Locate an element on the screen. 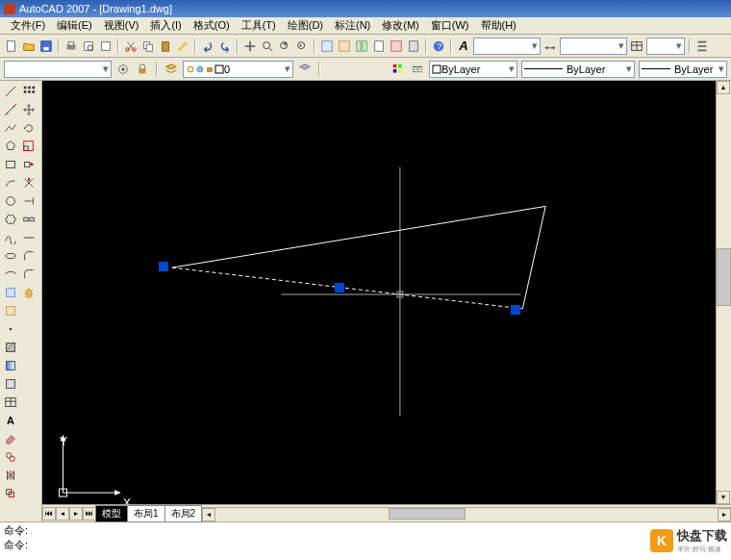  design-center-icon is located at coordinates (344, 46).